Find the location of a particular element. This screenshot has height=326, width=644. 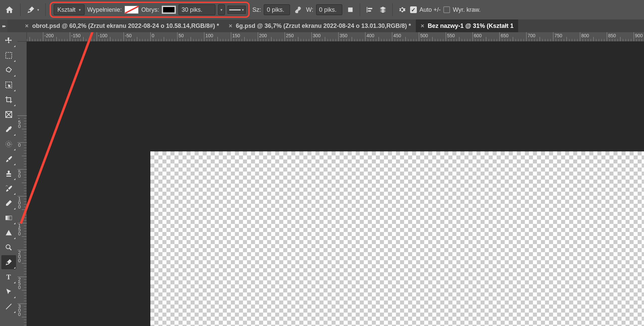

frame-icon is located at coordinates (9, 114).